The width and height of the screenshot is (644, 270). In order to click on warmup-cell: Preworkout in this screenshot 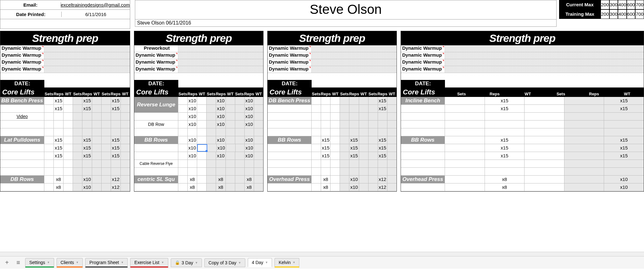, I will do `click(156, 48)`.